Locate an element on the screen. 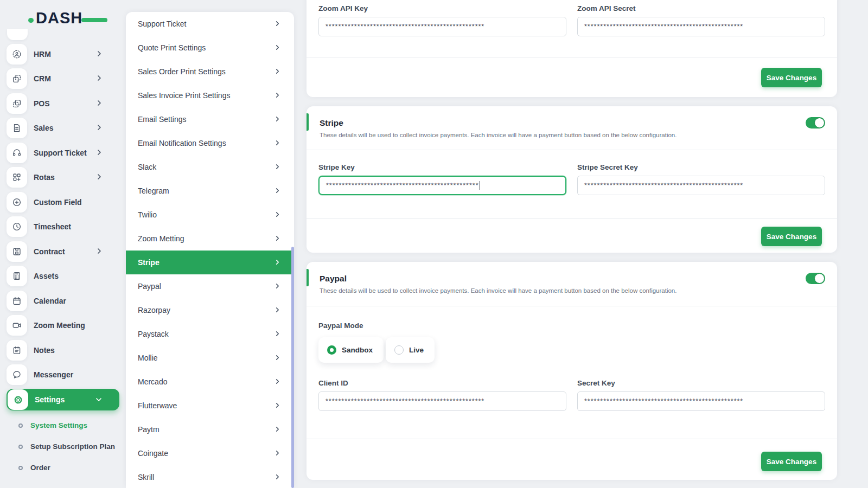  settings-nav-mollie: Mollie is located at coordinates (210, 358).